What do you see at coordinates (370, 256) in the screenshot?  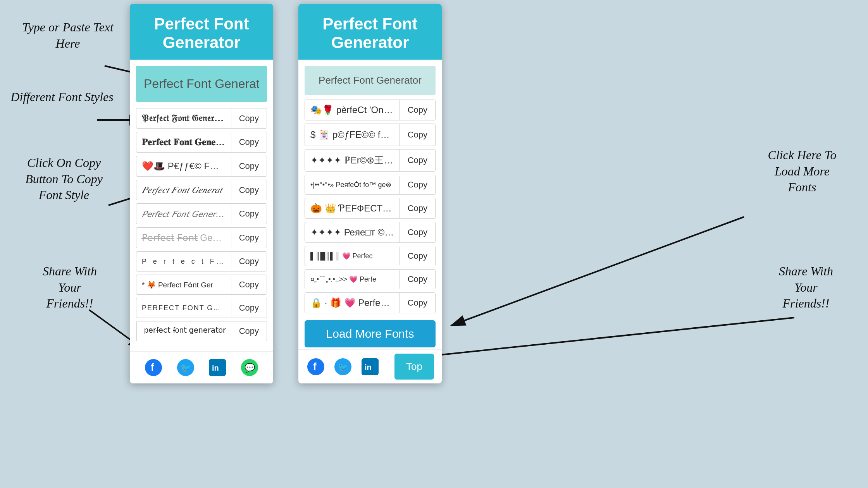 I see `font-row: ▌║█║▌║ 💗 Perfec Copy` at bounding box center [370, 256].